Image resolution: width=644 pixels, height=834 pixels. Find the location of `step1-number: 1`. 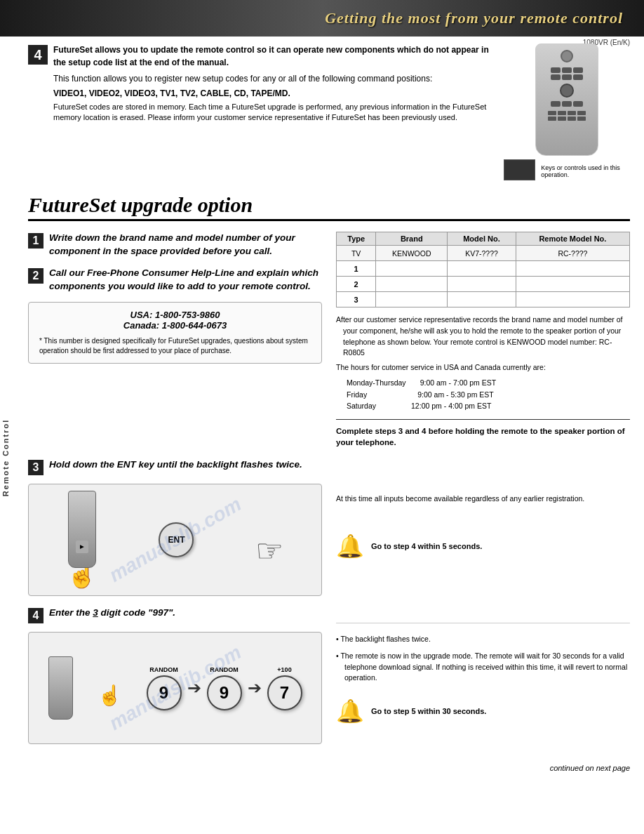

step1-number: 1 is located at coordinates (36, 241).